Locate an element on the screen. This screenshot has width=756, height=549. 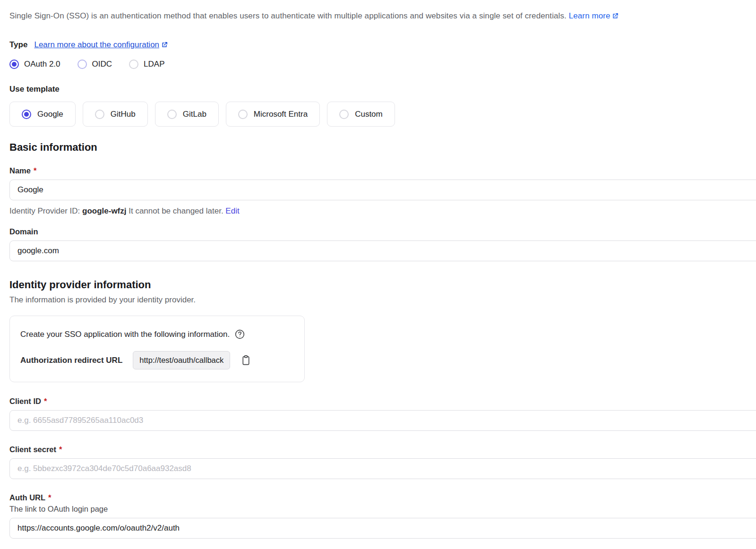
template-google-label: Google is located at coordinates (50, 114).